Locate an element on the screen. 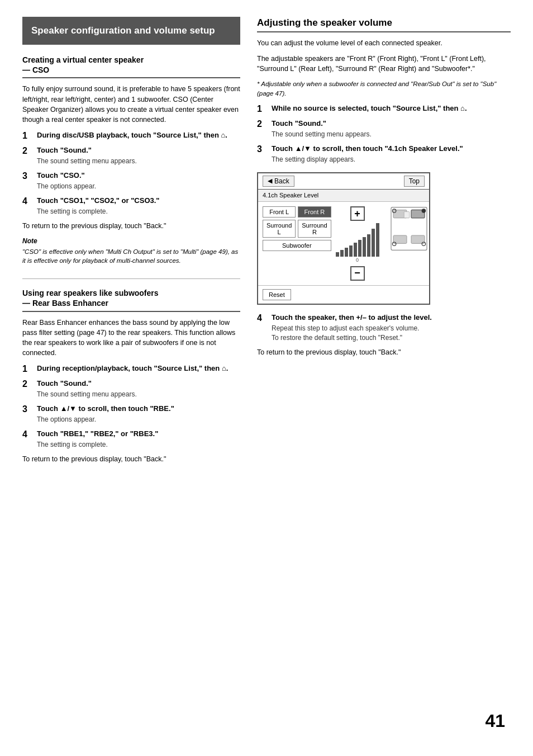 The height and width of the screenshot is (756, 533). rbe-step-3-content: Touch ▲/▼ to scroll, then touch "RBE." T… is located at coordinates (139, 414).